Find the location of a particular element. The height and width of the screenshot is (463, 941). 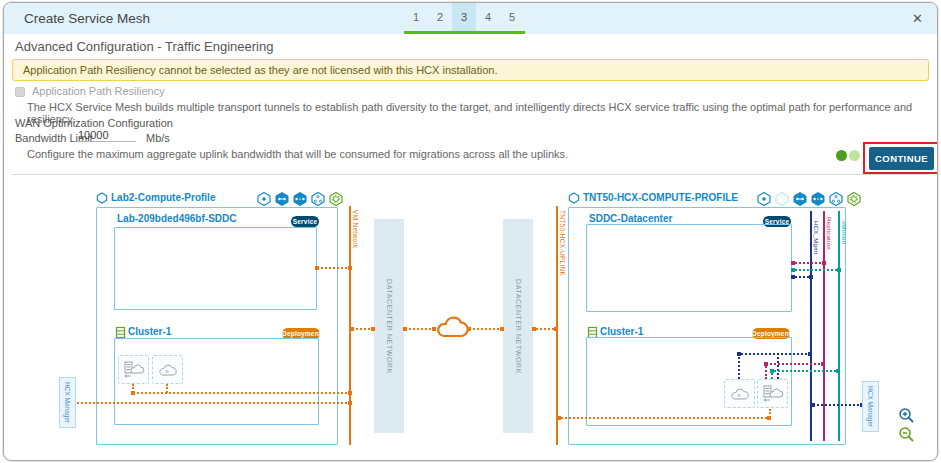

wizard-step-4: 4 is located at coordinates (488, 17).